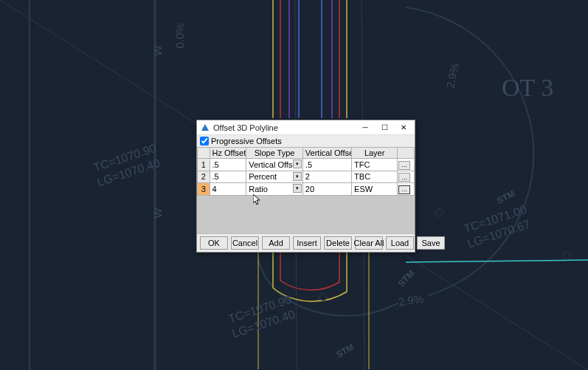  I want to click on cell-slope: Percent▾, so click(274, 177).